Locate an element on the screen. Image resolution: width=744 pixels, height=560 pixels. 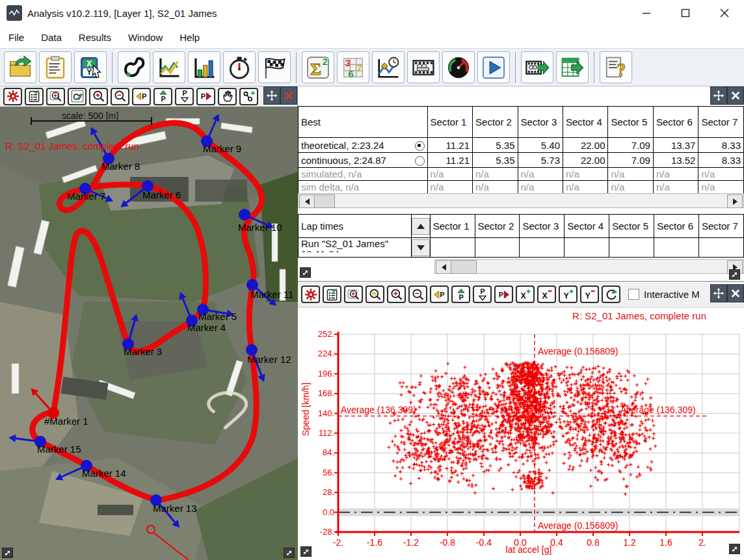
row-label: sim delta, n/a is located at coordinates (363, 187).